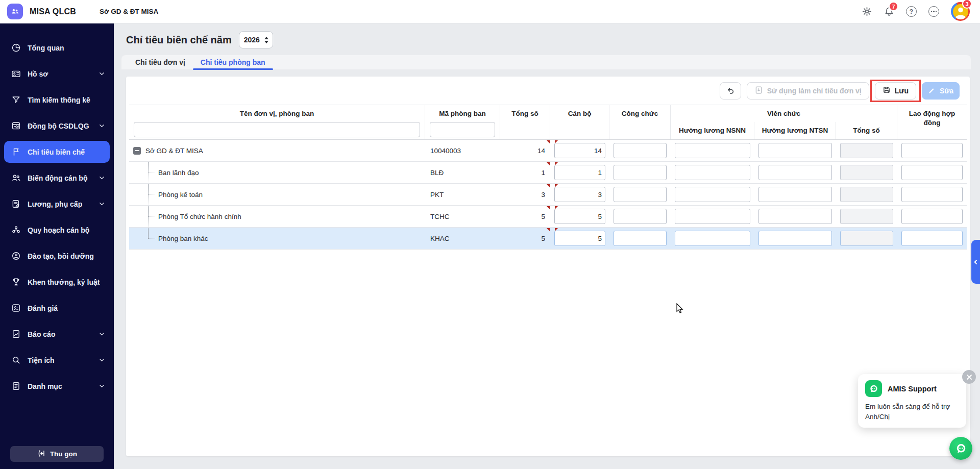 The image size is (980, 469). Describe the element at coordinates (16, 73) in the screenshot. I see `id-card-icon` at that location.